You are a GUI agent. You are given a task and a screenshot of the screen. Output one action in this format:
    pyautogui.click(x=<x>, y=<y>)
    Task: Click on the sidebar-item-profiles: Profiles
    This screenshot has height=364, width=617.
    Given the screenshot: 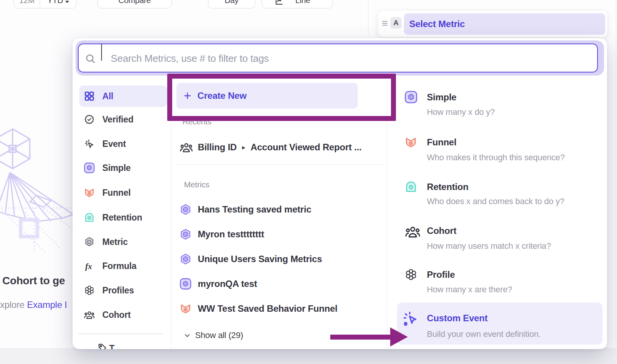 What is the action you would take?
    pyautogui.click(x=123, y=290)
    